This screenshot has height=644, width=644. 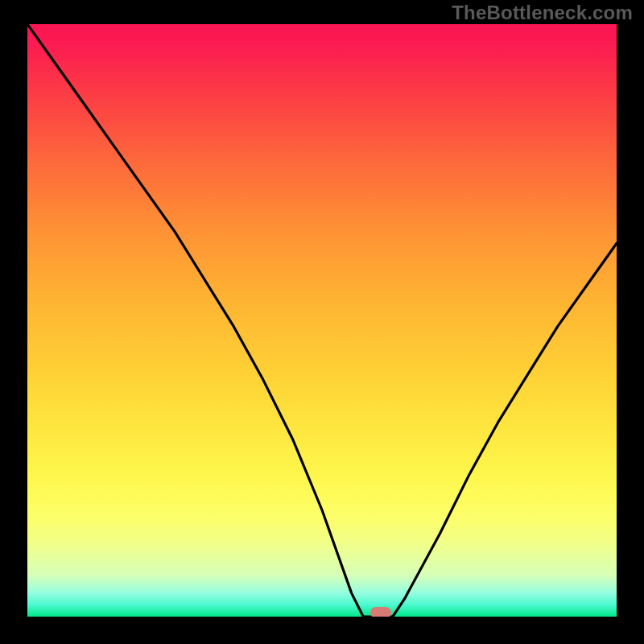 What do you see at coordinates (381, 612) in the screenshot?
I see `optimal-point-marker` at bounding box center [381, 612].